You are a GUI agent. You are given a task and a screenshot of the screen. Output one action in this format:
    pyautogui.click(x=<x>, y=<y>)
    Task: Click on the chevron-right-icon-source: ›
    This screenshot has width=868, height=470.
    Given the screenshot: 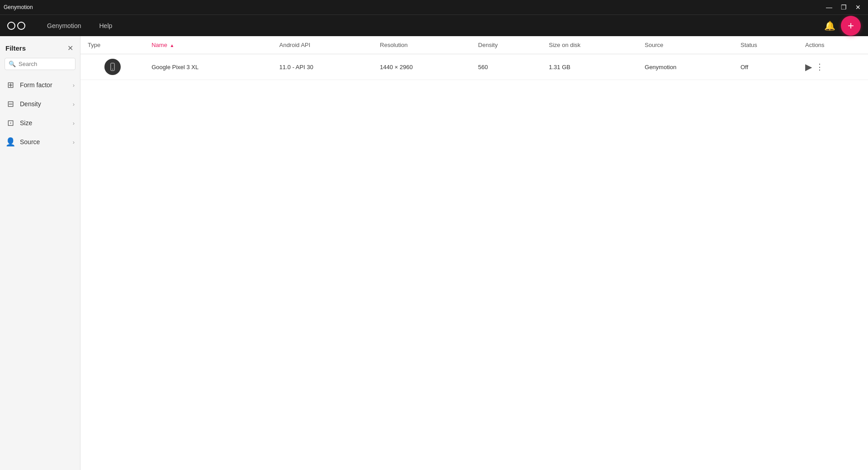 What is the action you would take?
    pyautogui.click(x=74, y=142)
    